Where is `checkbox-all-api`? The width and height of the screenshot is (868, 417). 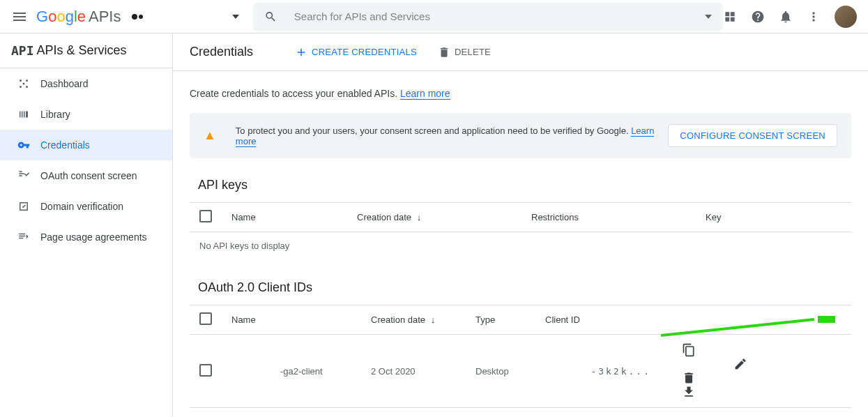 checkbox-all-api is located at coordinates (206, 216).